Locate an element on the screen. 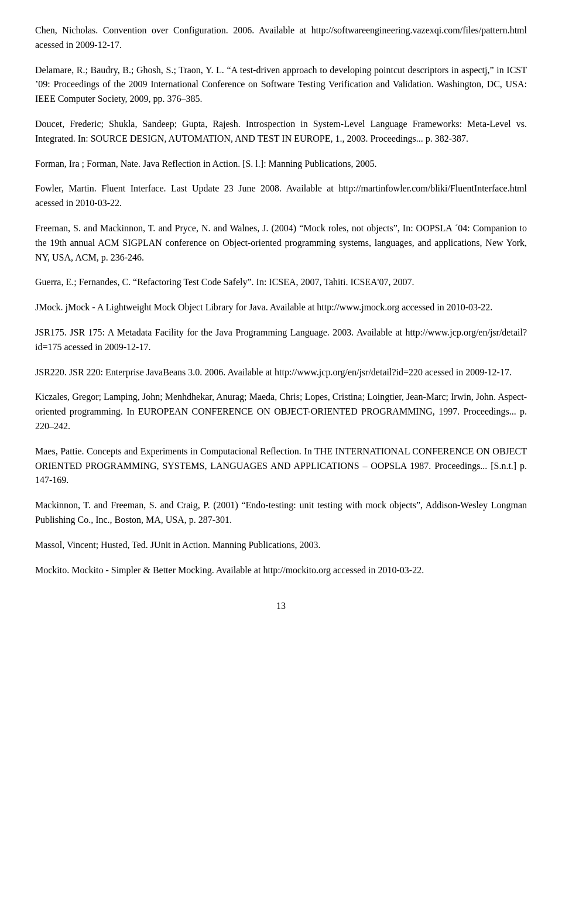 This screenshot has height=924, width=562. reference-massol-text: Massol, Vincent; Husted, Ted. JUnit in A… is located at coordinates (281, 546).